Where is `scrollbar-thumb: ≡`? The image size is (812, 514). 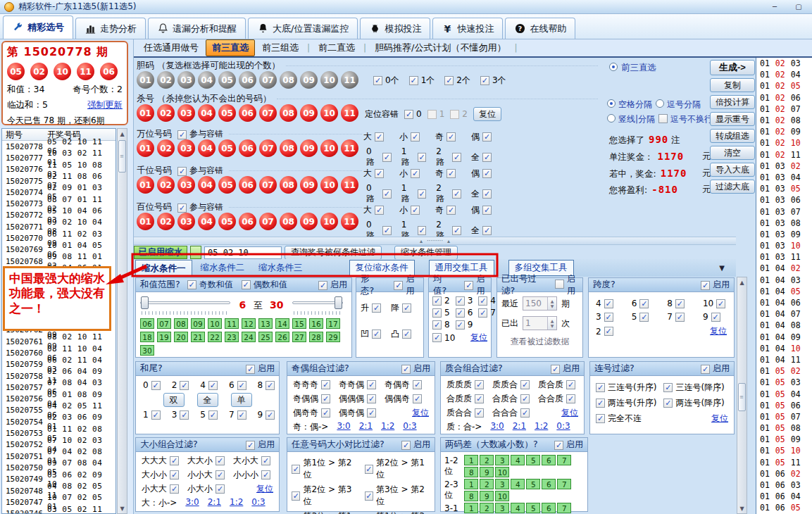 scrollbar-thumb: ≡ is located at coordinates (123, 156).